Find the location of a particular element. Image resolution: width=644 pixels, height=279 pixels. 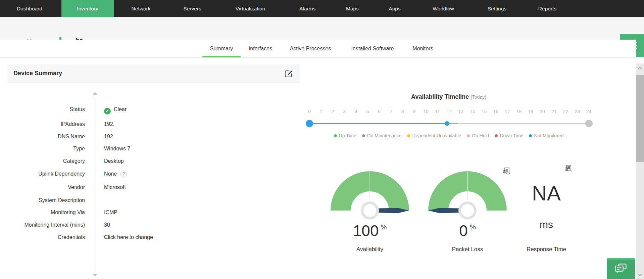

tab-interfaces: Interfaces is located at coordinates (260, 48).